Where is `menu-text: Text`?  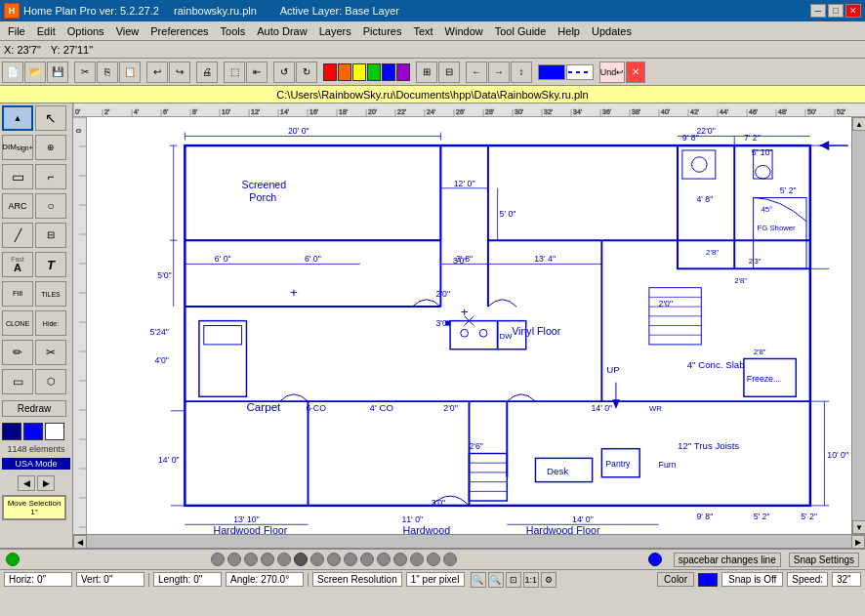 menu-text: Text is located at coordinates (423, 31).